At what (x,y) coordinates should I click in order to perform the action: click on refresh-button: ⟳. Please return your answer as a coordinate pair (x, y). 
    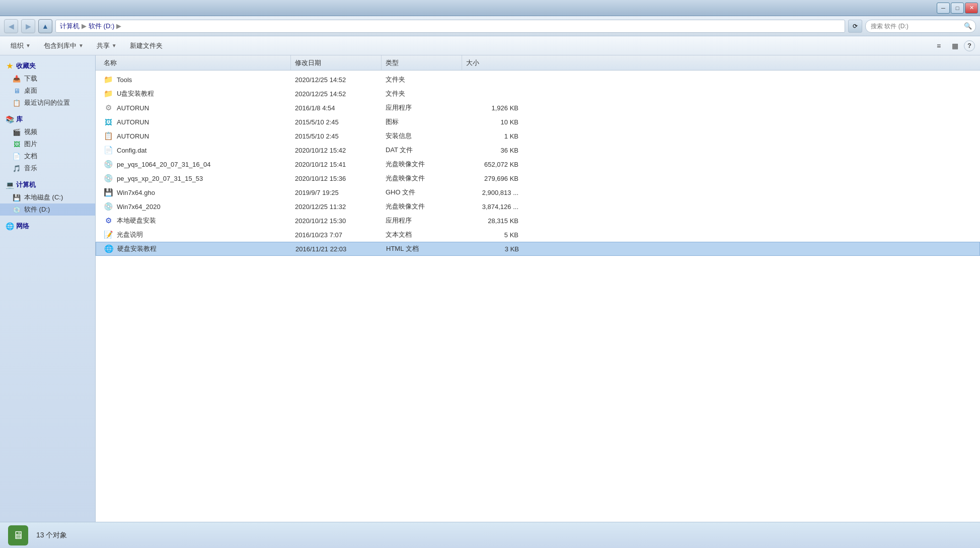
    Looking at the image, I should click on (855, 26).